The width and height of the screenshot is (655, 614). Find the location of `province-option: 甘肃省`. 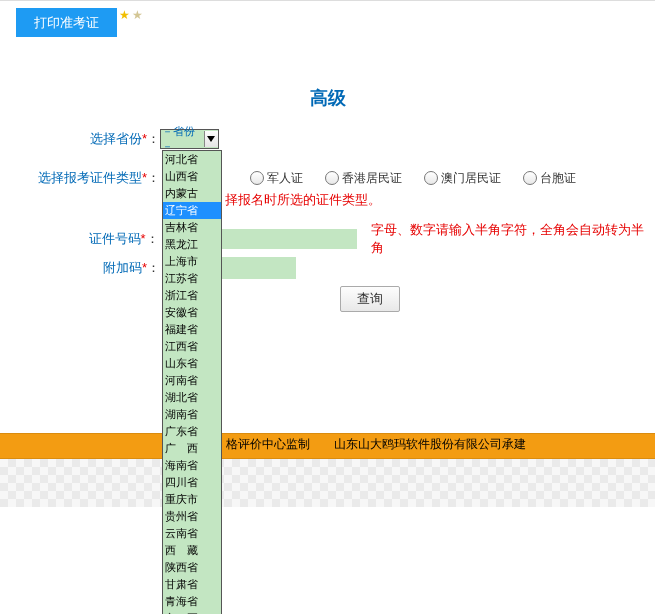

province-option: 甘肃省 is located at coordinates (192, 584).